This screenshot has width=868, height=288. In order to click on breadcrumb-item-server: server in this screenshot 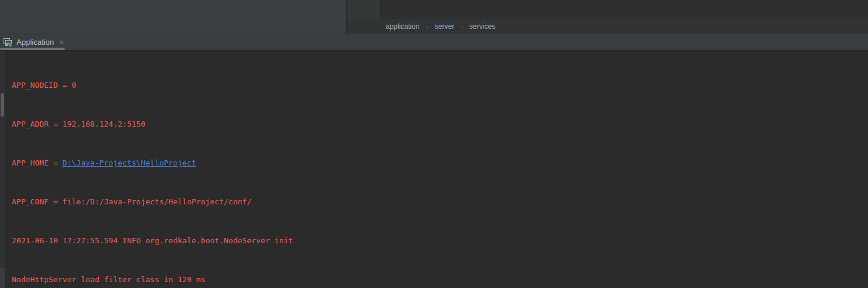, I will do `click(444, 27)`.